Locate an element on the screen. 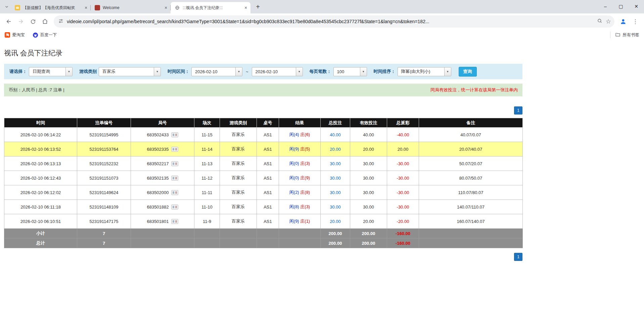 The width and height of the screenshot is (644, 319). forward-icon is located at coordinates (21, 21).